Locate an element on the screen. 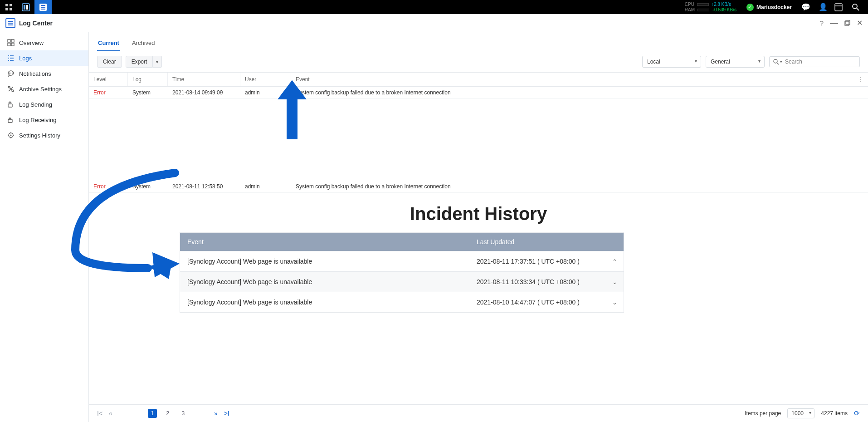 The width and height of the screenshot is (868, 422). log-row: Error System 2021-08-11 12:58:50 admin S… is located at coordinates (478, 187).